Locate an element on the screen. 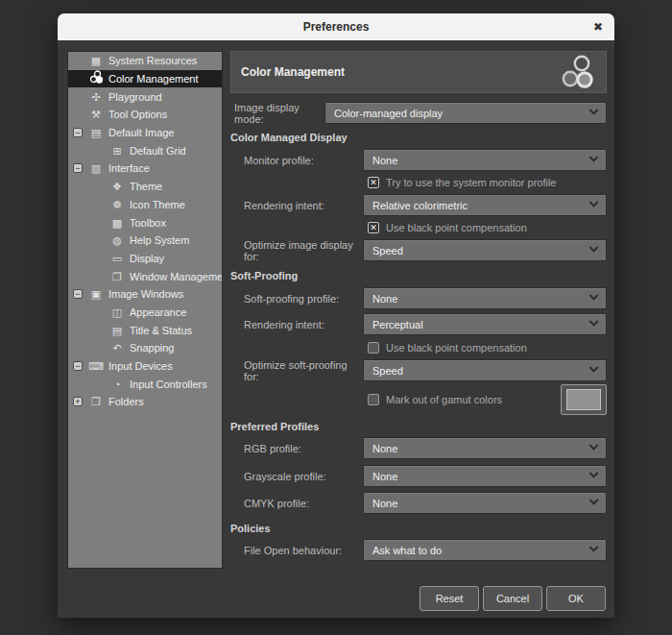 This screenshot has width=672, height=635. sidebar-item-label: Display is located at coordinates (147, 258).